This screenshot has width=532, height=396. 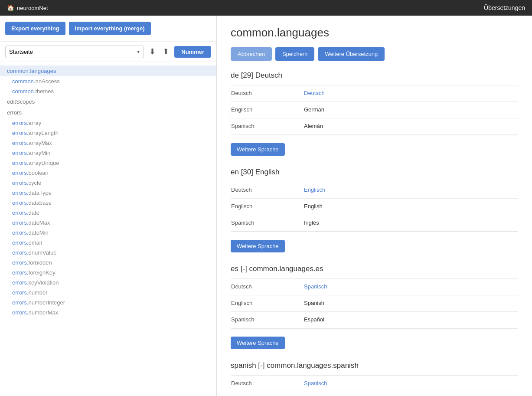 What do you see at coordinates (375, 320) in the screenshot?
I see `table-row: SpanischEspañol` at bounding box center [375, 320].